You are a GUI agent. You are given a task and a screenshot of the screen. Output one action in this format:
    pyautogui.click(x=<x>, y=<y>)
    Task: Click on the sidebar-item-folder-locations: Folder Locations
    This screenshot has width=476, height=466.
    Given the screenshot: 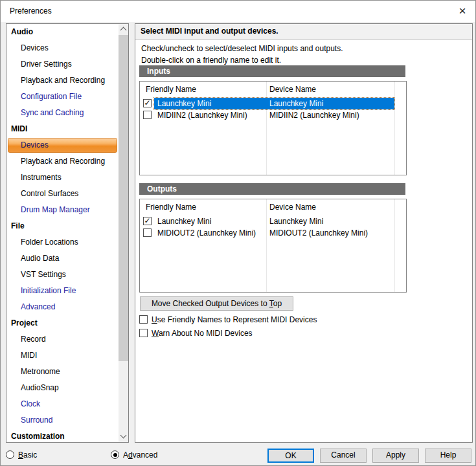 What is the action you would take?
    pyautogui.click(x=62, y=242)
    